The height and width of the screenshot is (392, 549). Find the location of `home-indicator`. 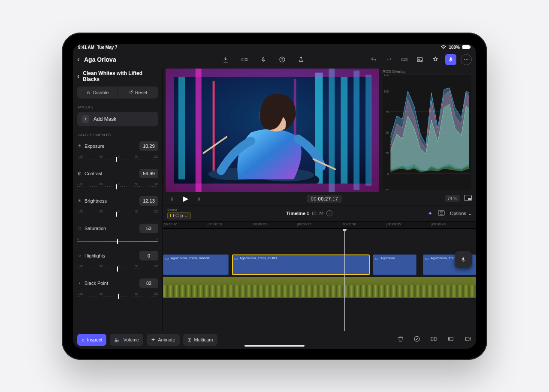

home-indicator is located at coordinates (274, 346).